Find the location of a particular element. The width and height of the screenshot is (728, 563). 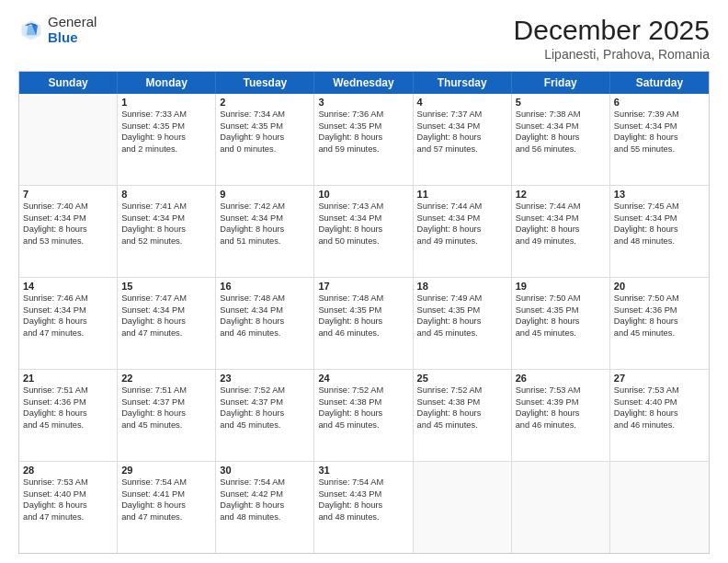

cell-line: Daylight: 9 hours is located at coordinates (166, 138).